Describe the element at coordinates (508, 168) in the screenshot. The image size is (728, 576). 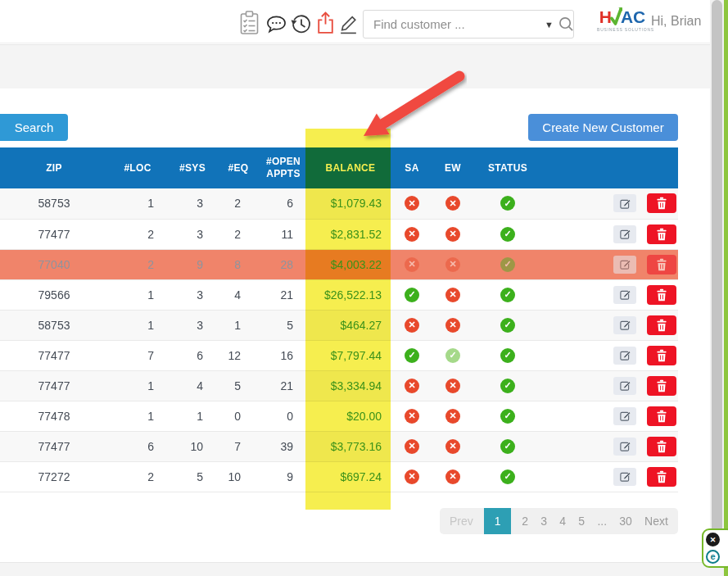
I see `col-status: STATUS` at that location.